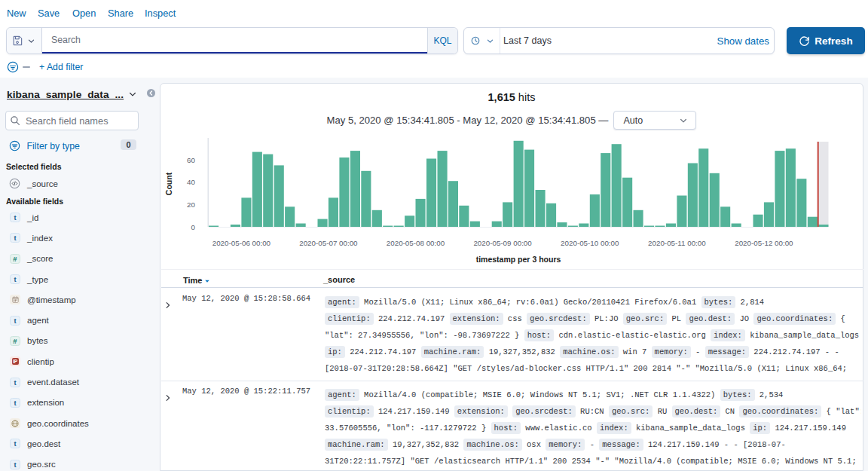 This screenshot has width=868, height=471. Describe the element at coordinates (590, 243) in the screenshot. I see `svg-text: 2020-05-10 00:00` at that location.